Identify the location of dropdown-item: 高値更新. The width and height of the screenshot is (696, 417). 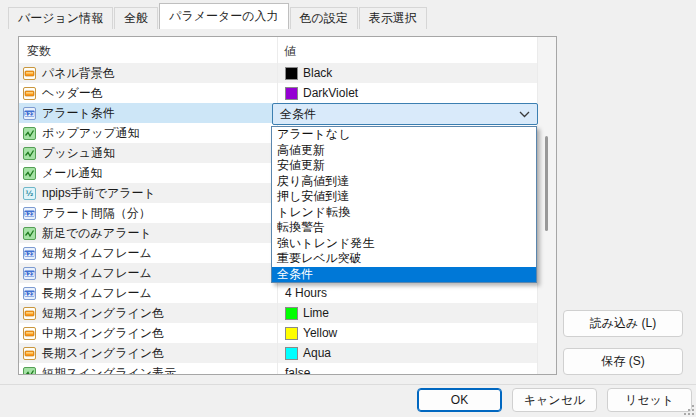
(404, 151).